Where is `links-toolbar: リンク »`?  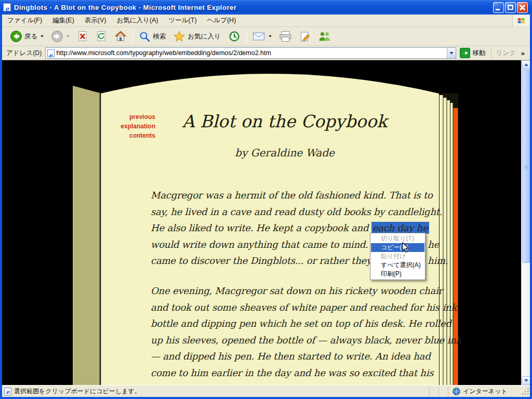
links-toolbar: リンク » is located at coordinates (509, 53).